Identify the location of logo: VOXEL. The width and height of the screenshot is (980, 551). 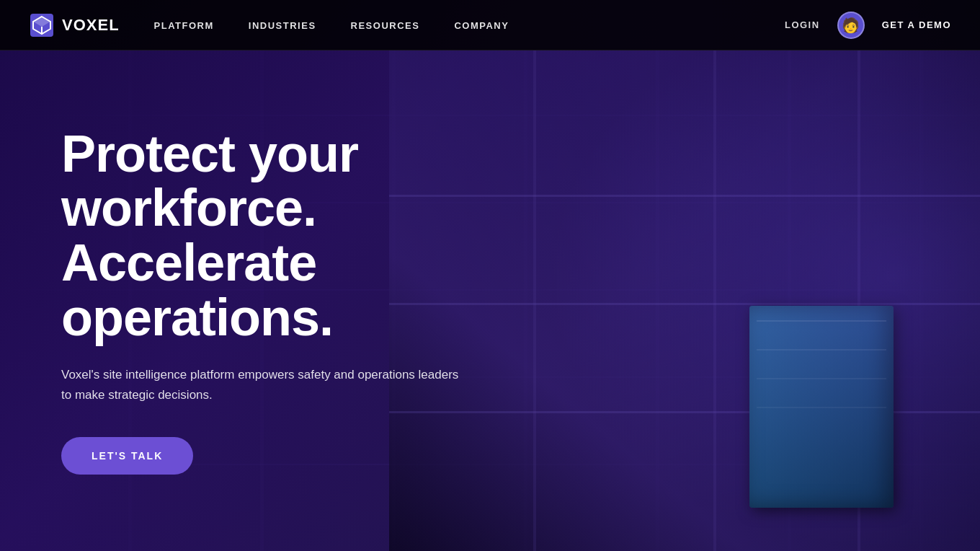
(74, 25).